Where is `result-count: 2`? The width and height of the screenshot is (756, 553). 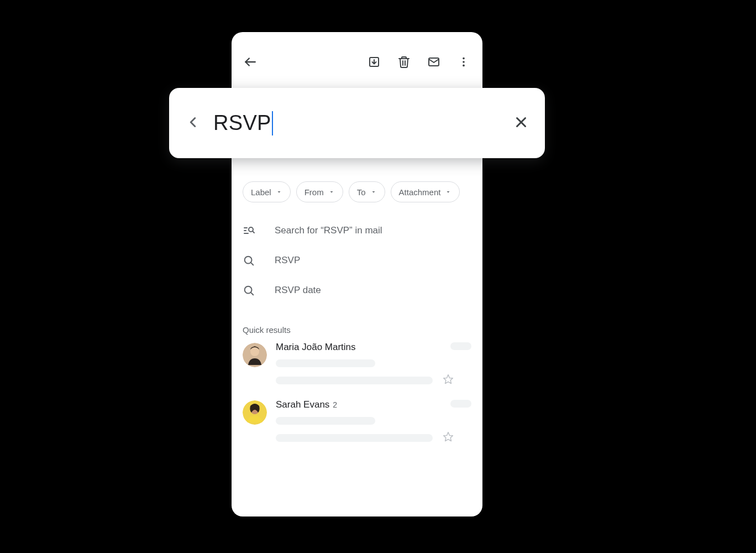 result-count: 2 is located at coordinates (335, 405).